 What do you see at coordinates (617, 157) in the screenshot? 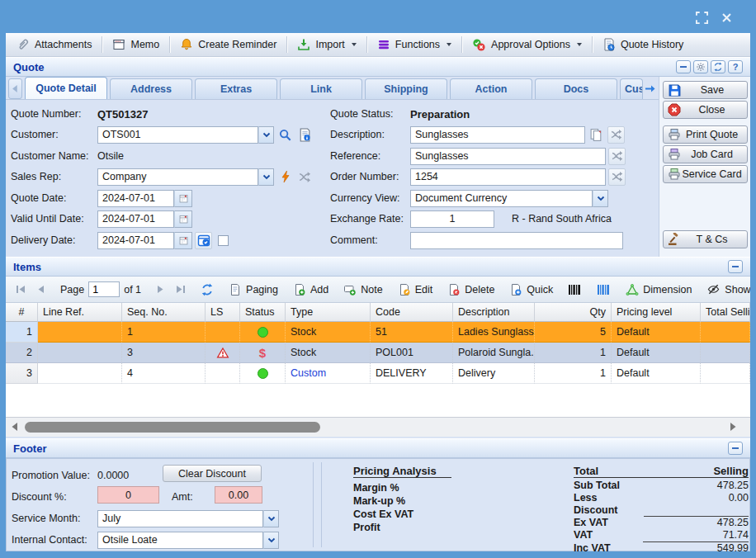
I see `reference-shuffle-icon` at bounding box center [617, 157].